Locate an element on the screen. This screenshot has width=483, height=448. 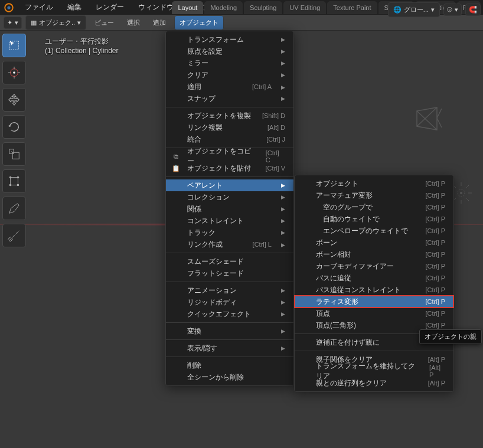
mi-duplicate-linked: リンク複製[Alt] D is located at coordinates (230, 127).